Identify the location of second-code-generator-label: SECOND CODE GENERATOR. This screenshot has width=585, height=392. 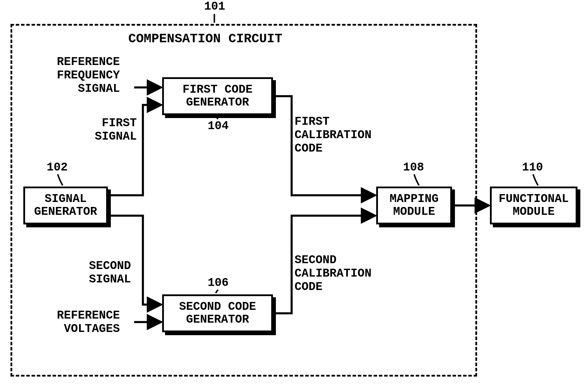
(218, 313).